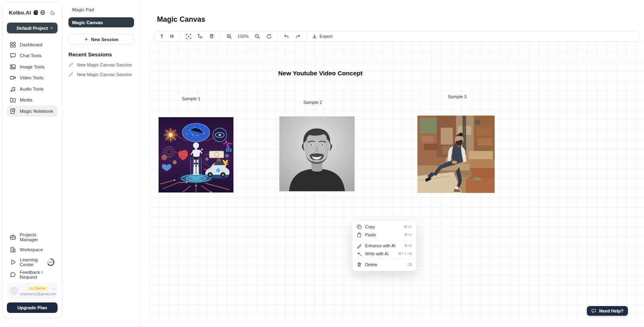 The width and height of the screenshot is (644, 327). Describe the element at coordinates (13, 250) in the screenshot. I see `building-icon` at that location.